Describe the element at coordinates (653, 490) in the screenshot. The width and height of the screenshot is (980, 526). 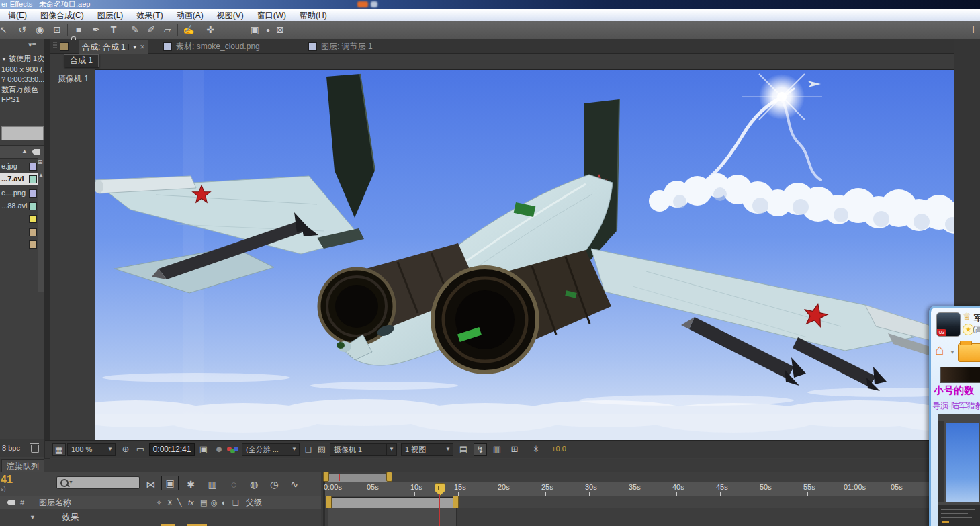
I see `time-ruler: 0:00s 05s 10s 15s 20s 25s 30s 35s 40s 45…` at that location.